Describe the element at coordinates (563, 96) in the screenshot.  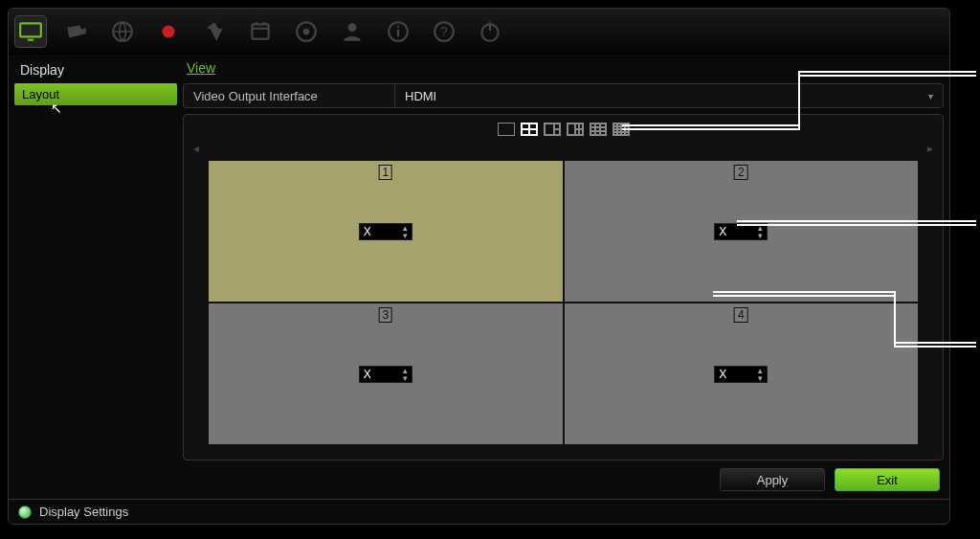
I see `output-interface-row: Video Output Interface HDMI ▾` at that location.